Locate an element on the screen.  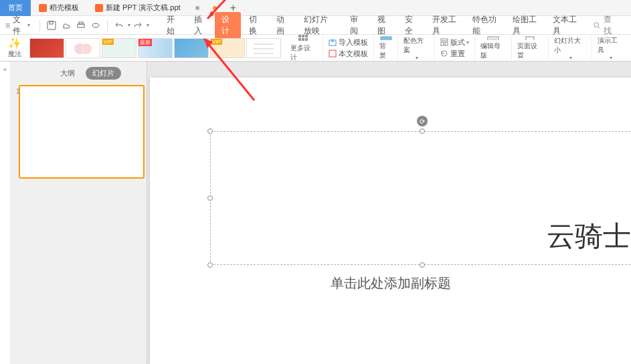
edit-master-button: 编辑母版 is located at coordinates (492, 48).